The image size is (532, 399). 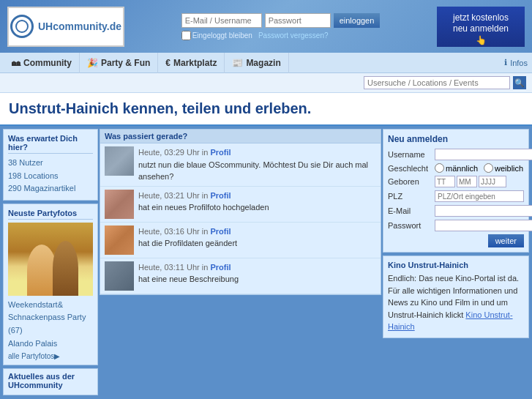 What do you see at coordinates (483, 225) in the screenshot?
I see `reg-password-input` at bounding box center [483, 225].